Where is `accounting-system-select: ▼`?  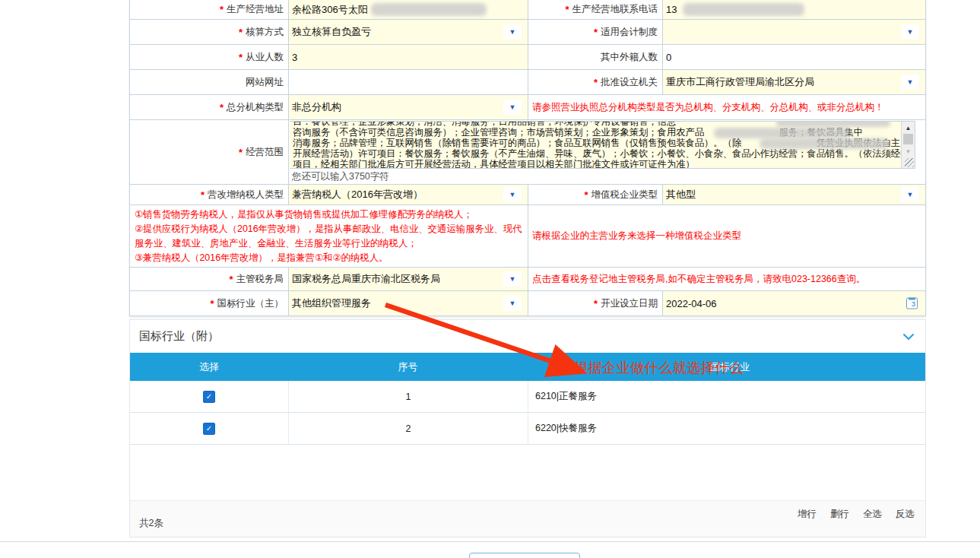 accounting-system-select: ▼ is located at coordinates (794, 32).